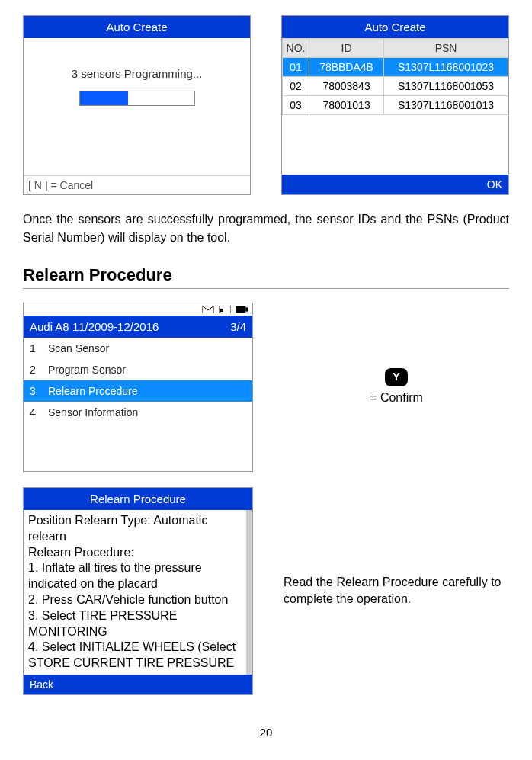  What do you see at coordinates (138, 499) in the screenshot?
I see `screen4-title: Relearn Procedure` at bounding box center [138, 499].